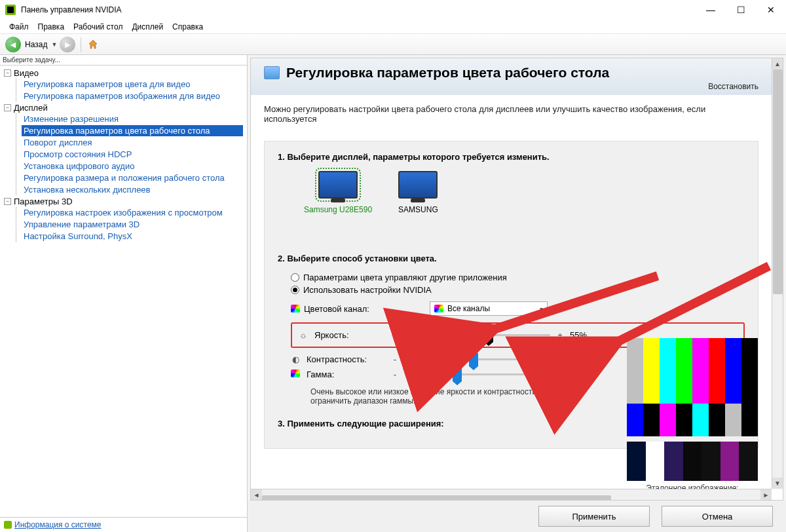 Image resolution: width=786 pixels, height=532 pixels. I want to click on radio-label: Использовать настройки NVIDIA, so click(367, 290).